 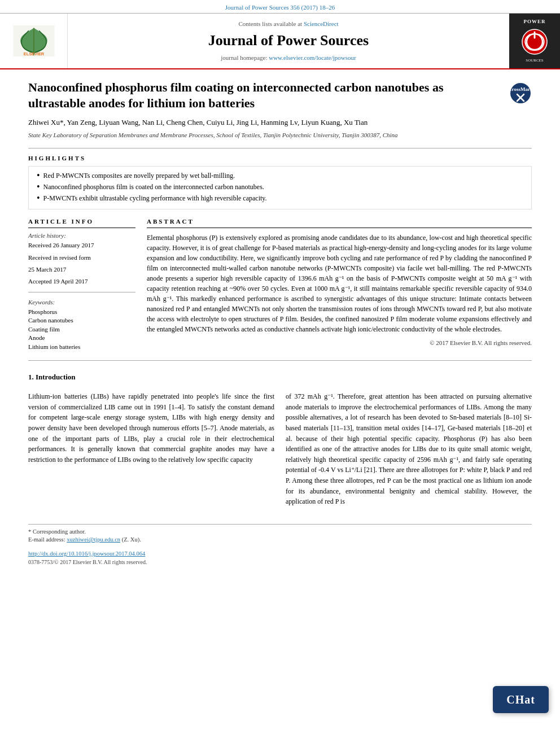 I want to click on affiliation: State Key Laboratory of Separation Membr…, so click(x=280, y=136).